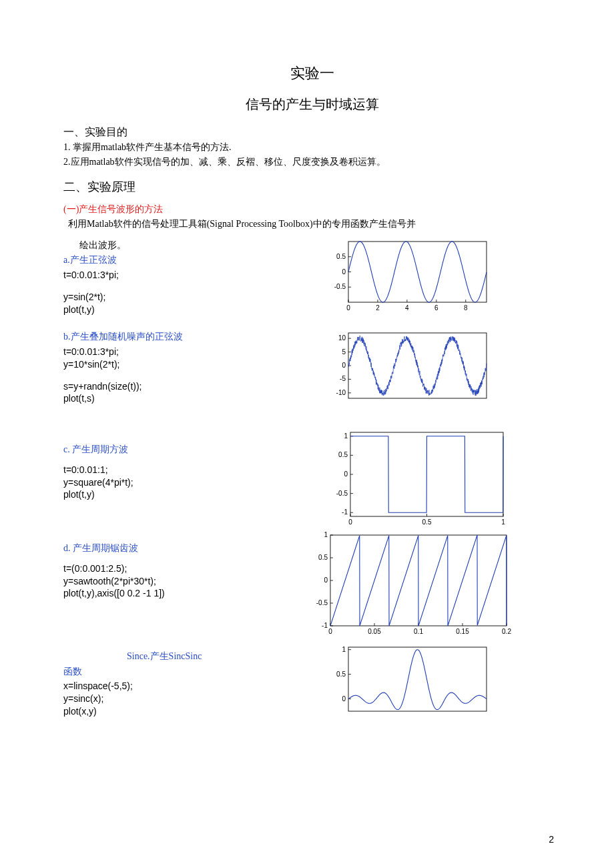 Image resolution: width=614 pixels, height=868 pixels. I want to click on svg-text: 0.05, so click(374, 631).